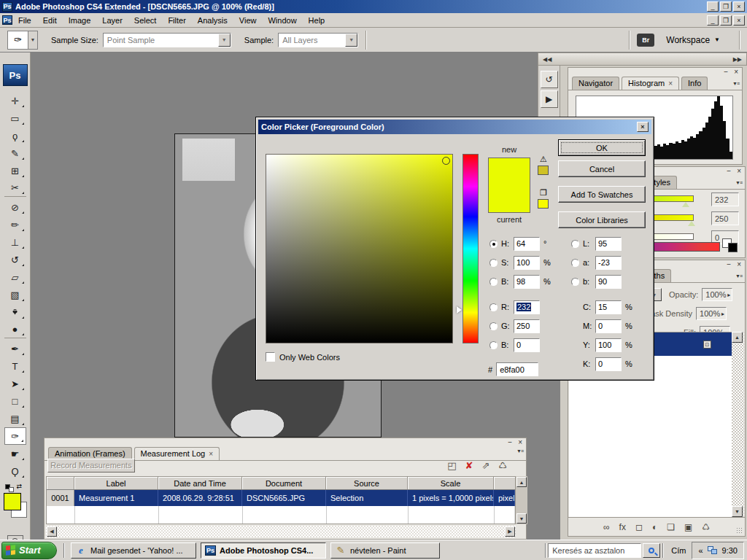  What do you see at coordinates (726, 7) in the screenshot?
I see `restore-button: ❐` at bounding box center [726, 7].